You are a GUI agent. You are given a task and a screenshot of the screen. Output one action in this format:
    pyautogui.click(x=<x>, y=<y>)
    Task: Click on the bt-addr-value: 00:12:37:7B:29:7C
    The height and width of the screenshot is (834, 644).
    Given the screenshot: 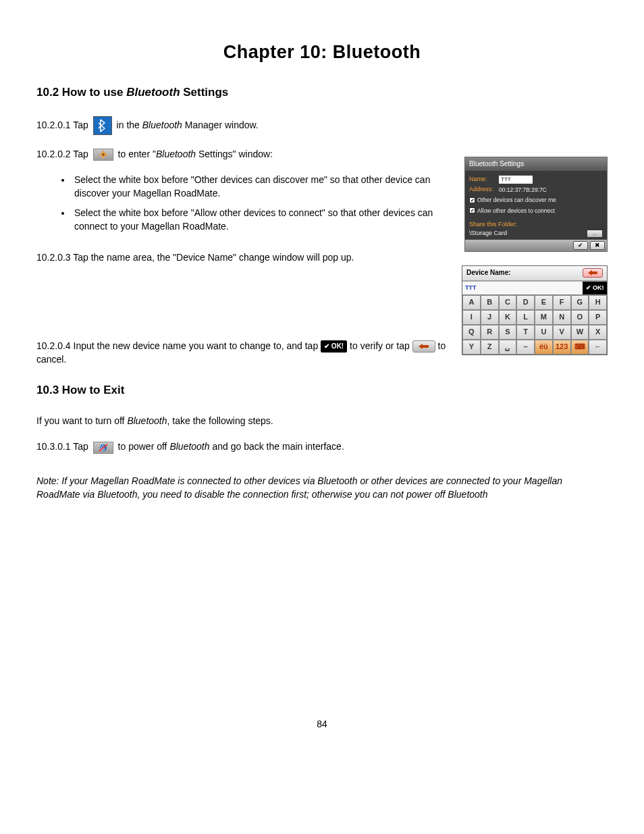 What is the action you would take?
    pyautogui.click(x=522, y=190)
    